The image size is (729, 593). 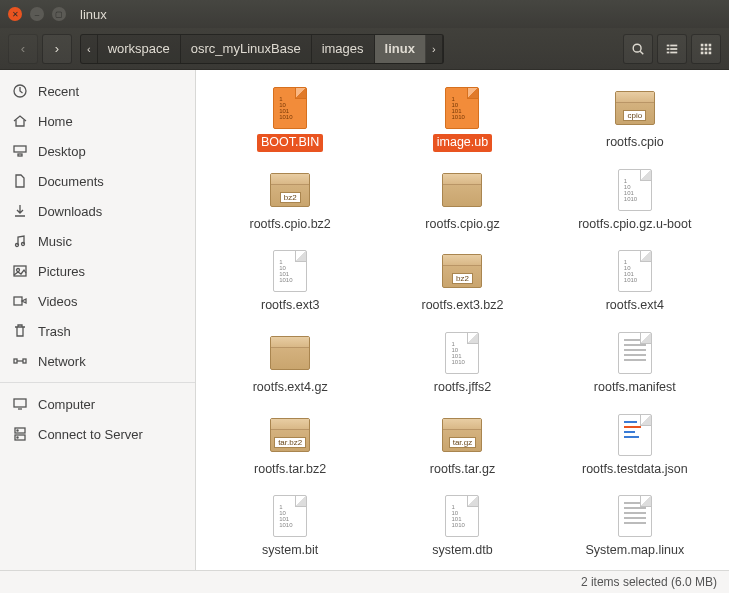 I want to click on sidebar-item-computer: Computer, so click(x=98, y=404).